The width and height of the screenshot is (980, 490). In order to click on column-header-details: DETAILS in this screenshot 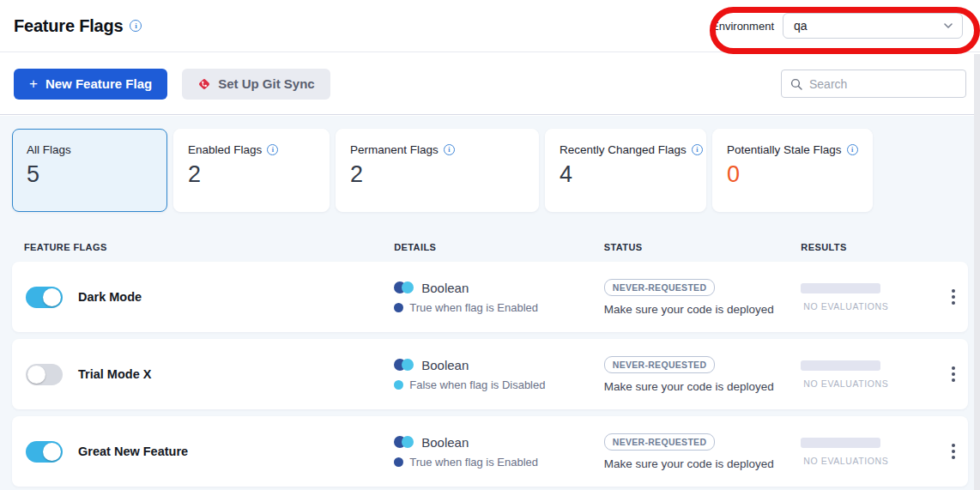, I will do `click(499, 247)`.